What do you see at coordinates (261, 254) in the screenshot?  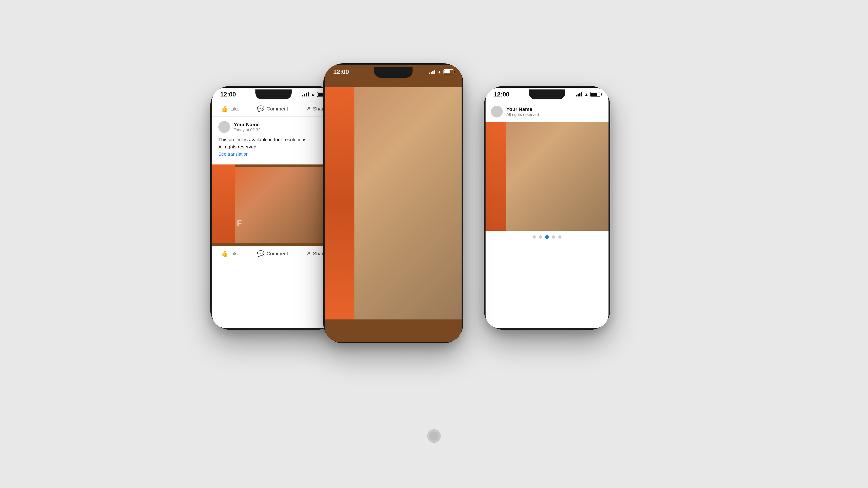 I see `comment-icon-bottom: 💬` at bounding box center [261, 254].